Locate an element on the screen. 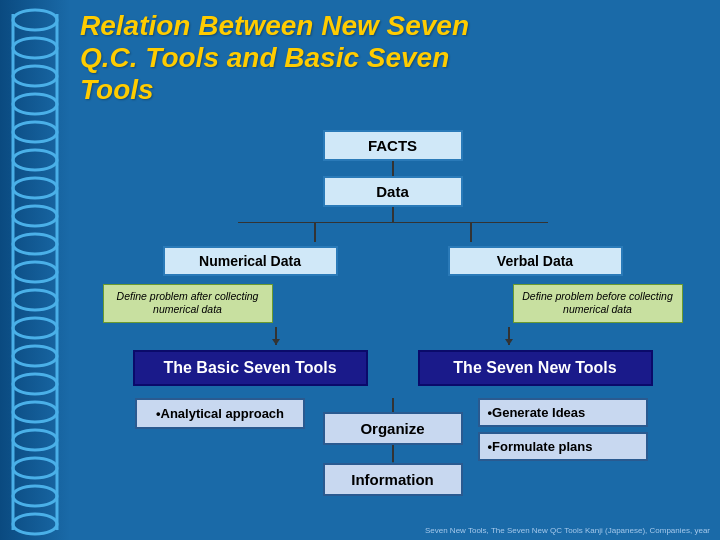 This screenshot has width=720, height=540. split-svg is located at coordinates (393, 232).